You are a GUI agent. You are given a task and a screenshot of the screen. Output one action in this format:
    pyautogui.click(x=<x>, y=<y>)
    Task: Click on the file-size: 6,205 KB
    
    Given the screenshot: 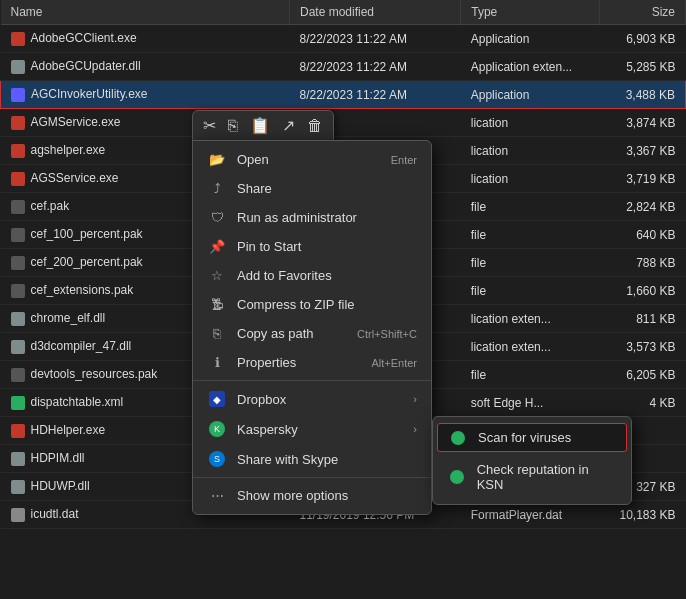 What is the action you would take?
    pyautogui.click(x=643, y=375)
    